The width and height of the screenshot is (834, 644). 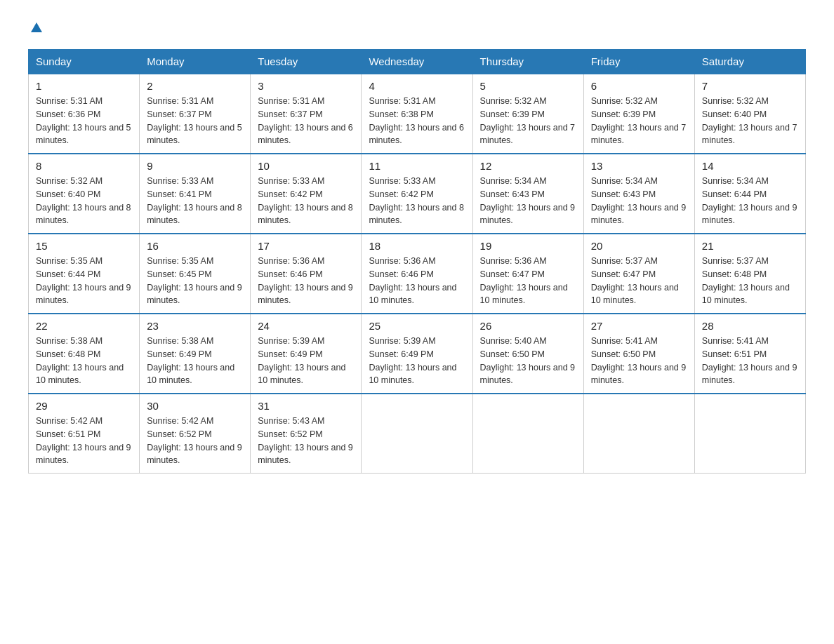 I want to click on calendar-day-cell: 10 Sunrise: 5:33 AM Sunset: 6:42 PM Dayl…, so click(x=306, y=194).